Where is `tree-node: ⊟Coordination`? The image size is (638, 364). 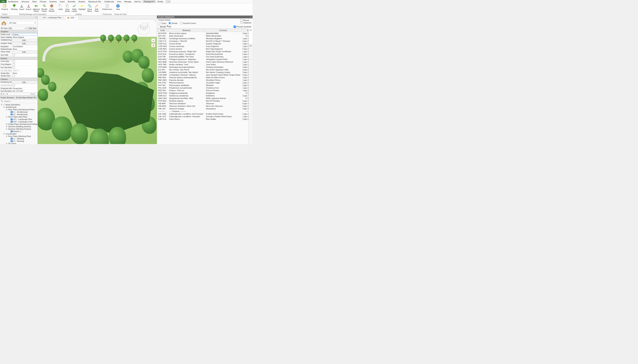 tree-node: ⊟Coordination is located at coordinates (19, 134).